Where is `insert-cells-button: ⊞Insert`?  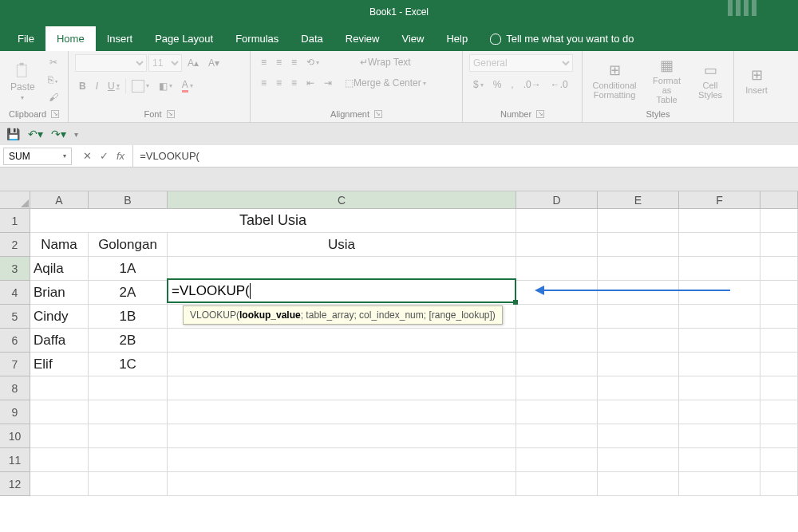
insert-cells-button: ⊞Insert is located at coordinates (757, 81).